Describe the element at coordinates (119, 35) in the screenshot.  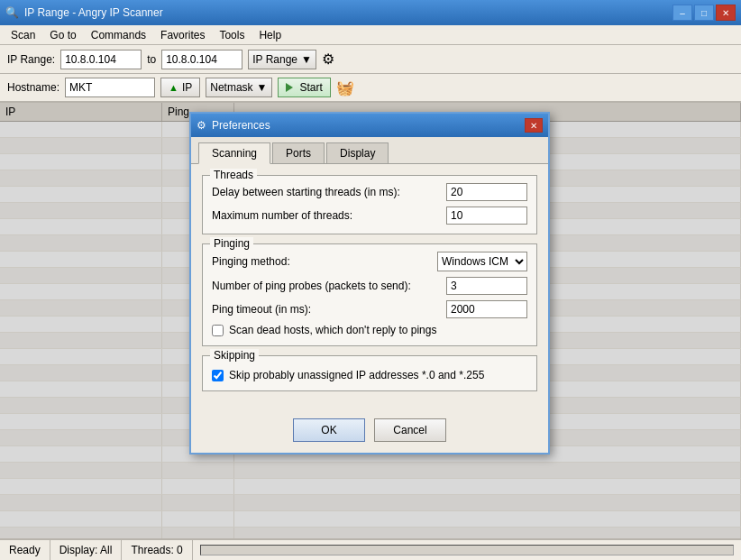
I see `menu-commands: Commands` at that location.